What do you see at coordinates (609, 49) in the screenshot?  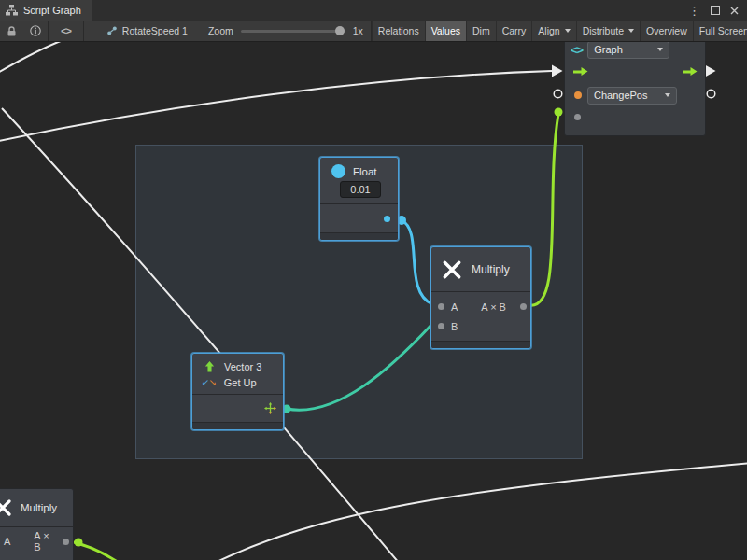 I see `graph-selector-value: Graph` at bounding box center [609, 49].